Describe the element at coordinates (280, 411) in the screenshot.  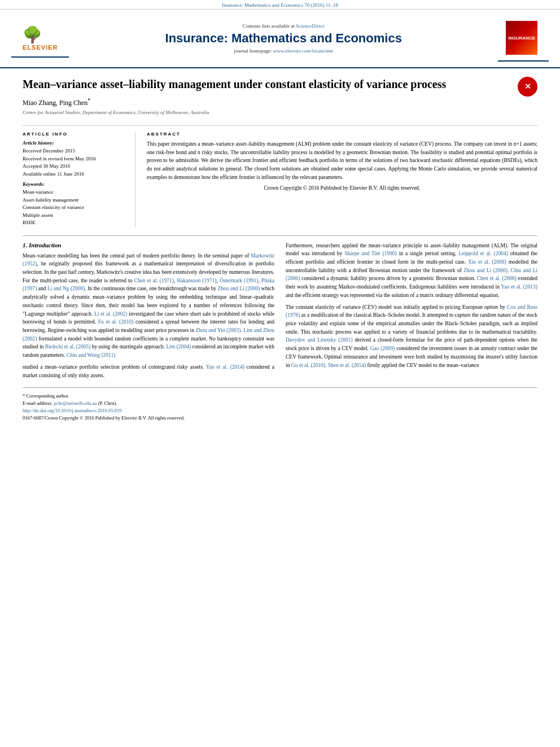
I see `doi-text: http://dx.doi.org/10.1016/j.insmatheco.2…` at that location.